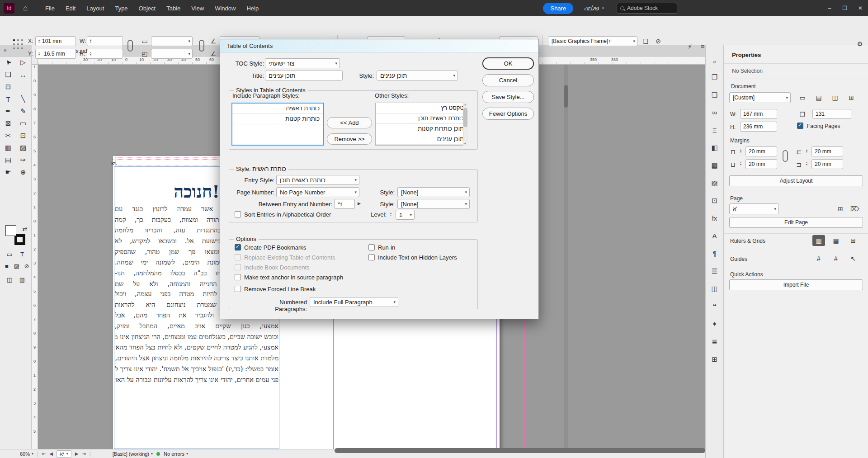 This screenshot has height=458, width=868. What do you see at coordinates (715, 183) in the screenshot?
I see `gradient-panel-icon: ▨` at bounding box center [715, 183].